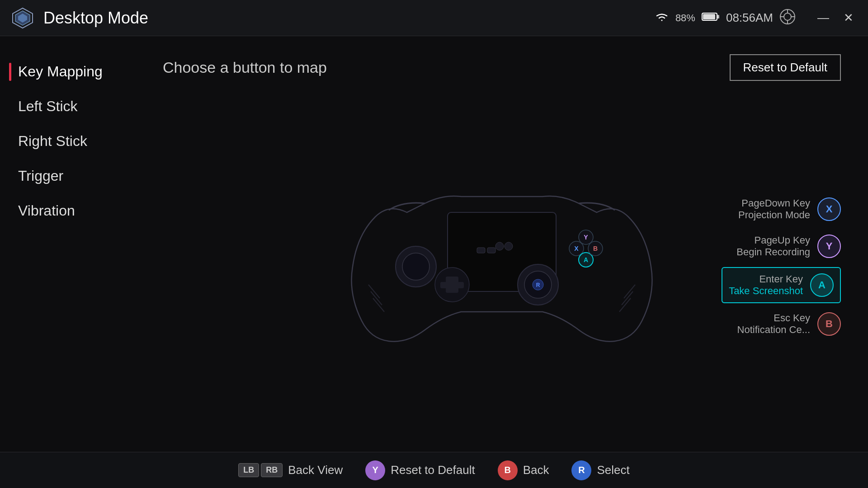 The height and width of the screenshot is (488, 868). What do you see at coordinates (245, 68) in the screenshot?
I see `choose-button-text: Choose a button to map` at bounding box center [245, 68].